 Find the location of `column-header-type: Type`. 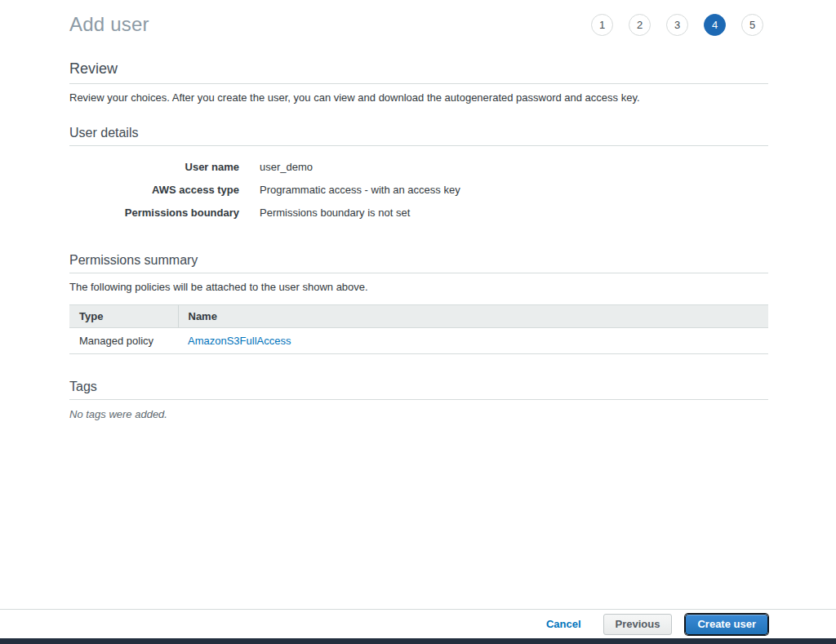

column-header-type: Type is located at coordinates (124, 317).